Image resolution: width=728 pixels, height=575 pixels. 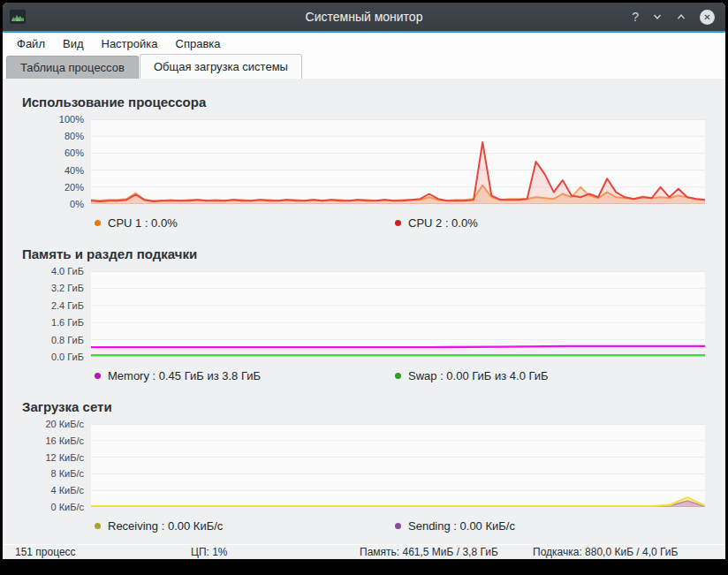 What do you see at coordinates (410, 375) in the screenshot?
I see `memory-legend: Memory : 0.45 ГиБ из 3.8 ГиБ Swap : 0.00…` at bounding box center [410, 375].